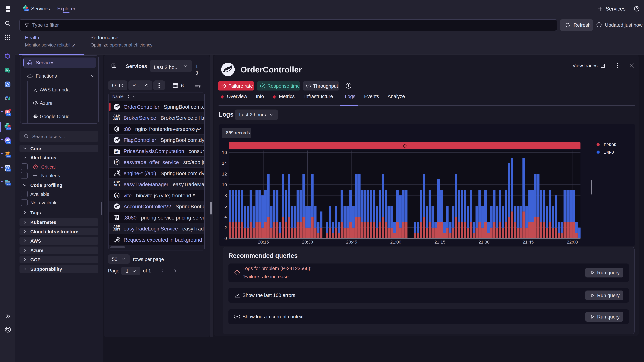 This screenshot has height=362, width=644. I want to click on svg-text: 20:15, so click(263, 242).